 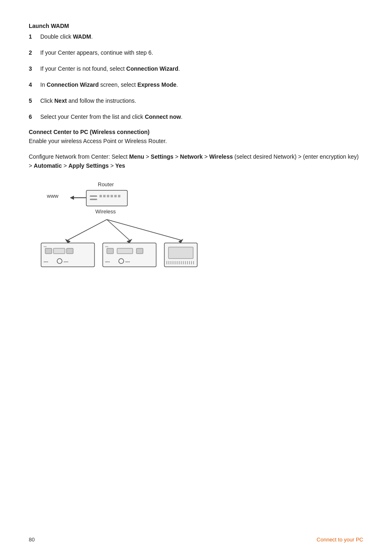 What do you see at coordinates (35, 69) in the screenshot?
I see `step-num-3: 3` at bounding box center [35, 69].